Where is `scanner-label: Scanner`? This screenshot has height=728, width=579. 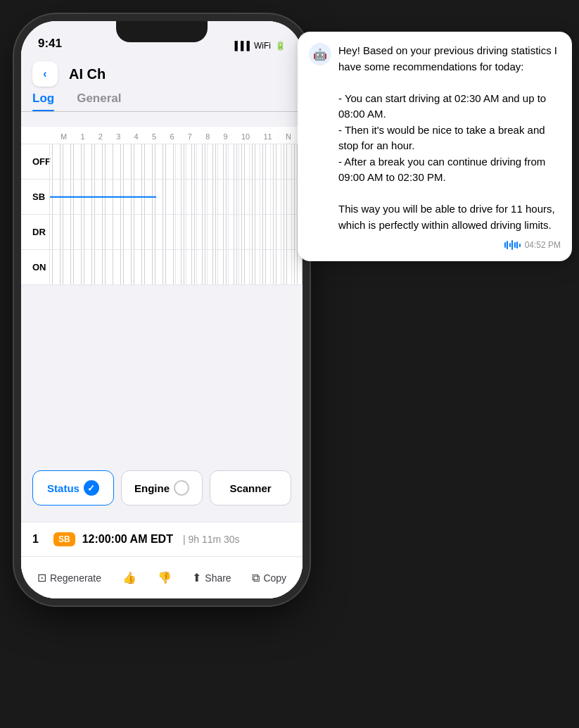 scanner-label: Scanner is located at coordinates (250, 489).